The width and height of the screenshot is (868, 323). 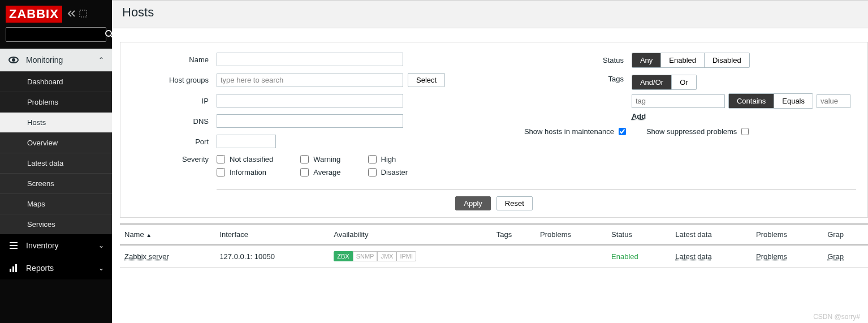 What do you see at coordinates (494, 200) in the screenshot?
I see `filter-actions: Apply Reset` at bounding box center [494, 200].